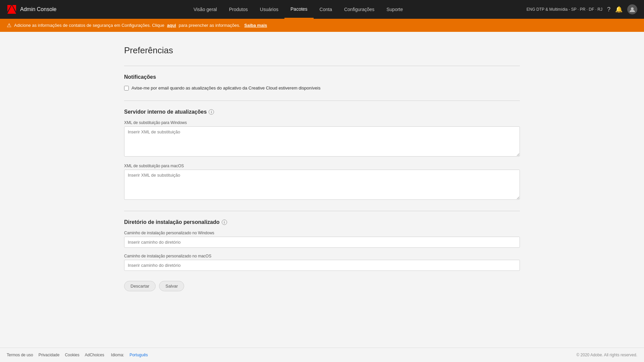 The height and width of the screenshot is (362, 644). What do you see at coordinates (326, 9) in the screenshot?
I see `nav-conta: Conta` at bounding box center [326, 9].